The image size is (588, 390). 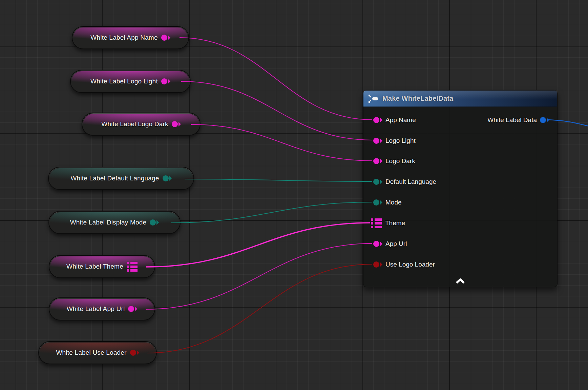 What do you see at coordinates (95, 267) in the screenshot?
I see `variable-node-label: White Label Theme` at bounding box center [95, 267].